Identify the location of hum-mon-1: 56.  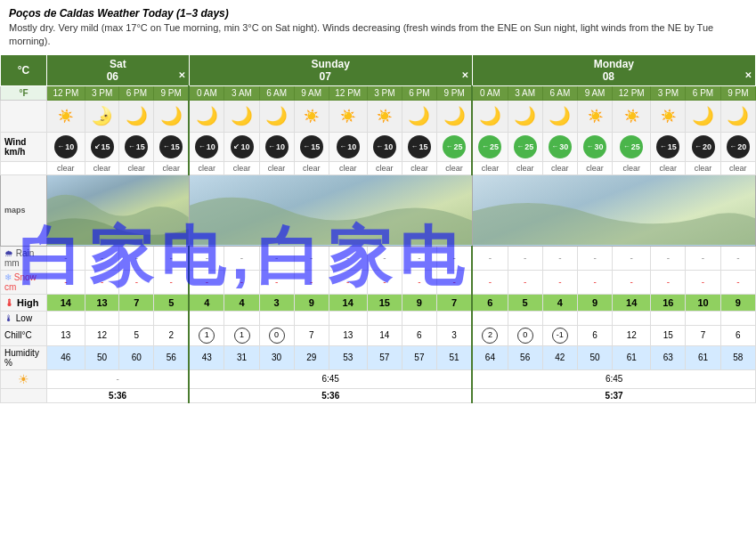
(525, 358).